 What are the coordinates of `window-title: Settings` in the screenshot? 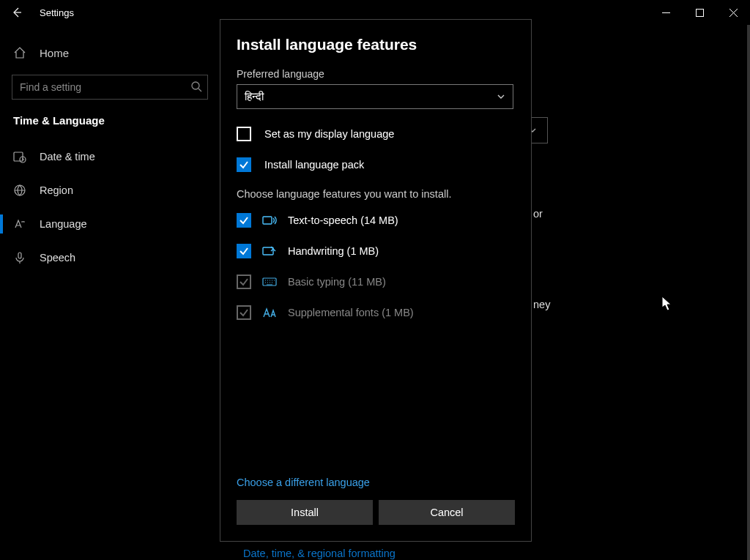 It's located at (54, 13).